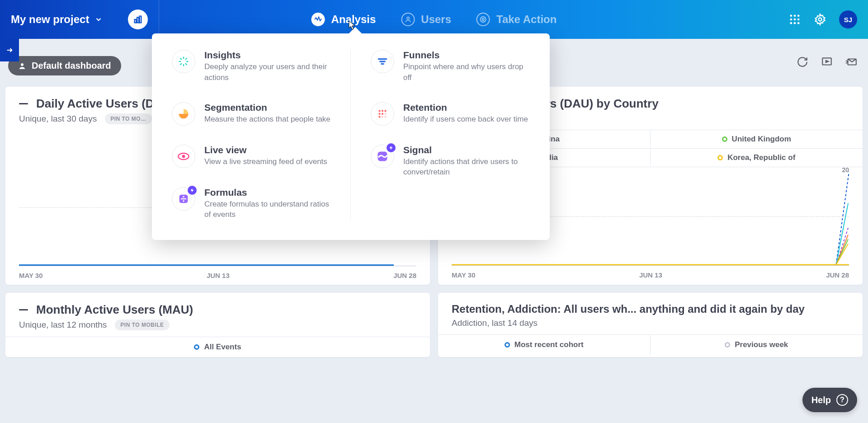 The image size is (868, 423). Describe the element at coordinates (757, 139) in the screenshot. I see `legend-uk: United Kingdom` at that location.